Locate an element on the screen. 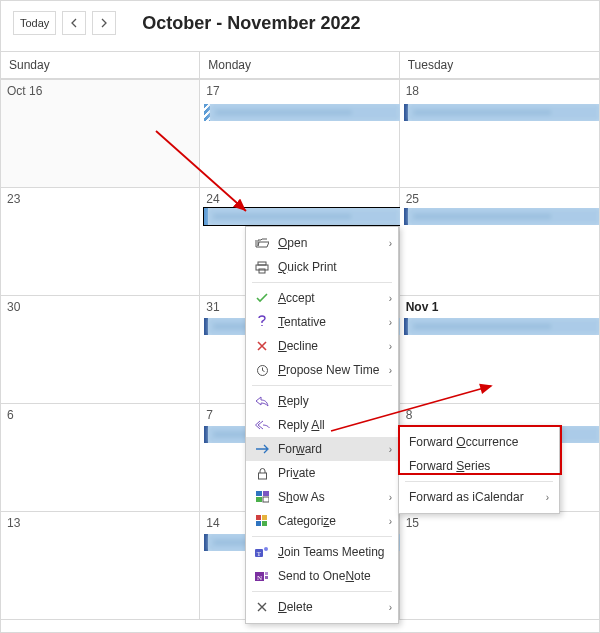 This screenshot has width=600, height=633. onenote-icon: N is located at coordinates (262, 576).